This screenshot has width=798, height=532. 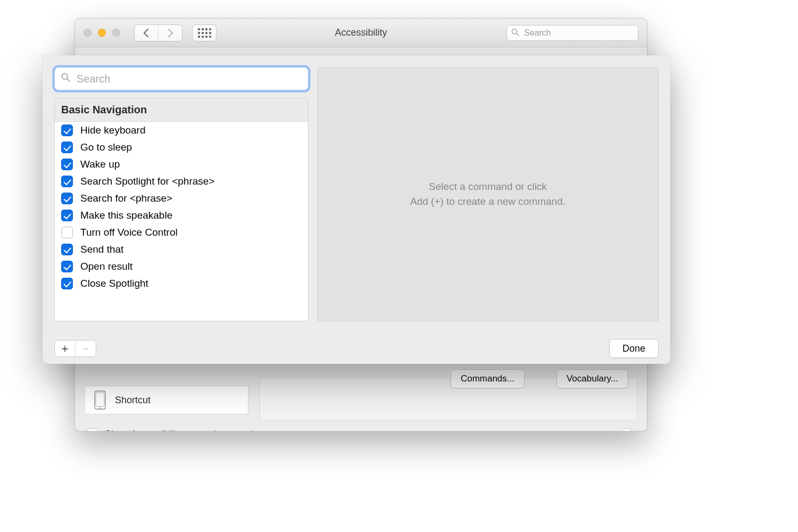 I want to click on list-item: Go to sleep, so click(x=181, y=147).